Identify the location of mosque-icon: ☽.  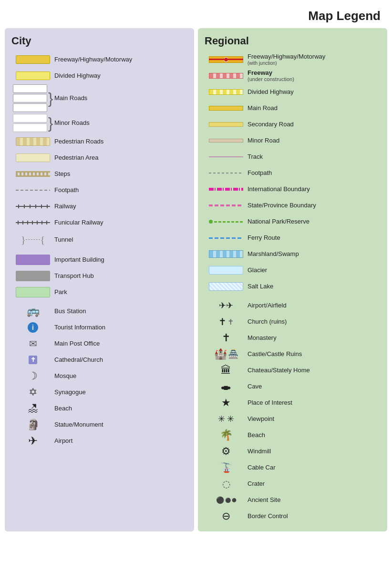
(33, 376).